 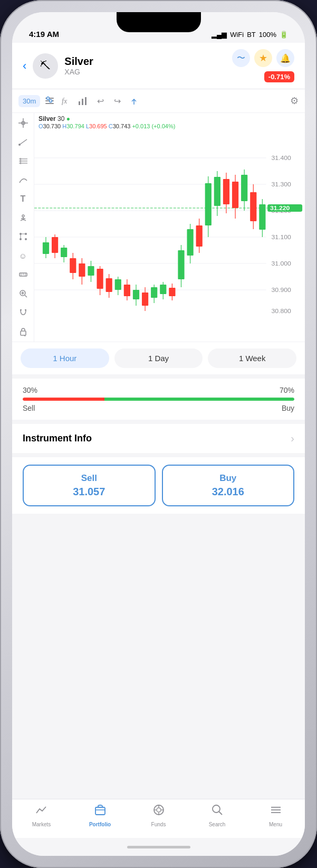 What do you see at coordinates (217, 825) in the screenshot?
I see `search-label: Search` at bounding box center [217, 825].